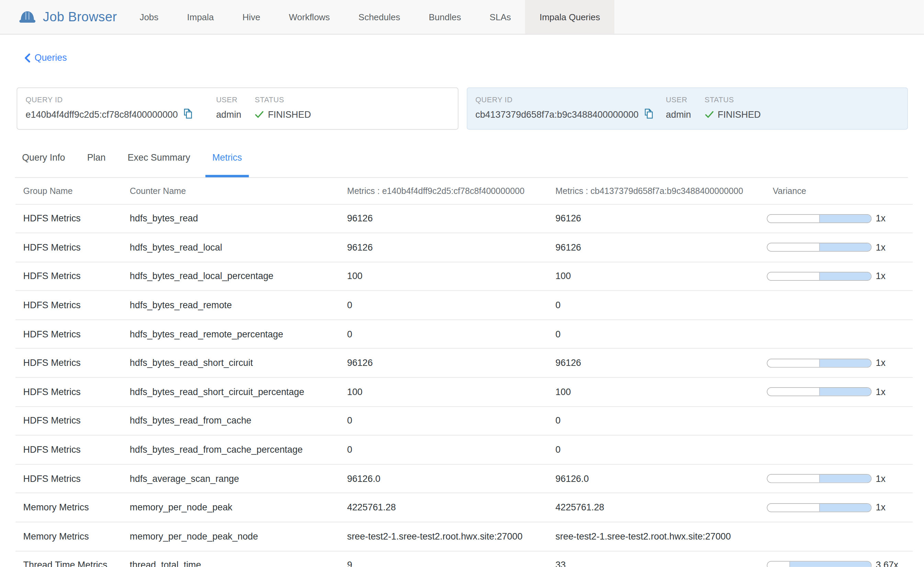 This screenshot has width=924, height=567. I want to click on app-brand: Job Browser, so click(63, 17).